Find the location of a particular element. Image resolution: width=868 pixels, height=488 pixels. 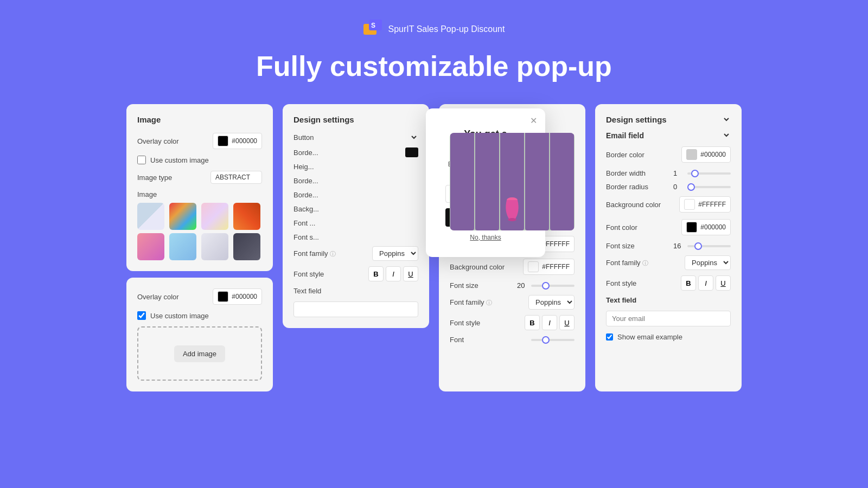

bg-color-label: Backg... is located at coordinates (306, 209).